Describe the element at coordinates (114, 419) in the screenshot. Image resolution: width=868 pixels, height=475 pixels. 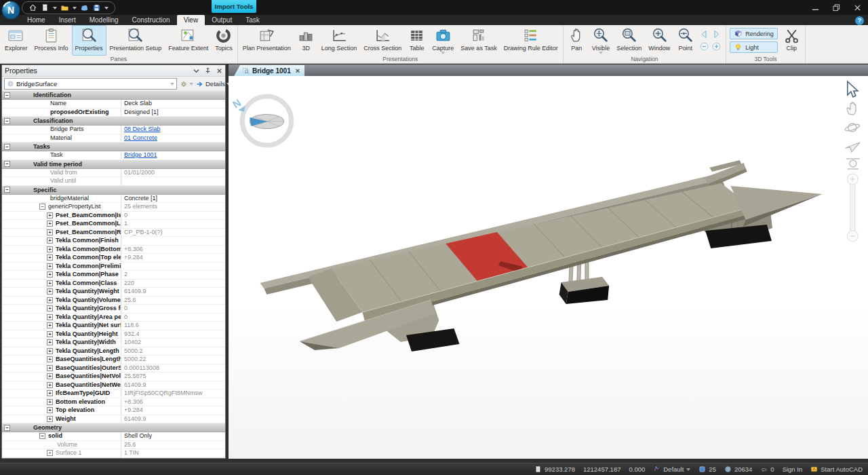
I see `property-row-weight: +Weight61409.9` at that location.